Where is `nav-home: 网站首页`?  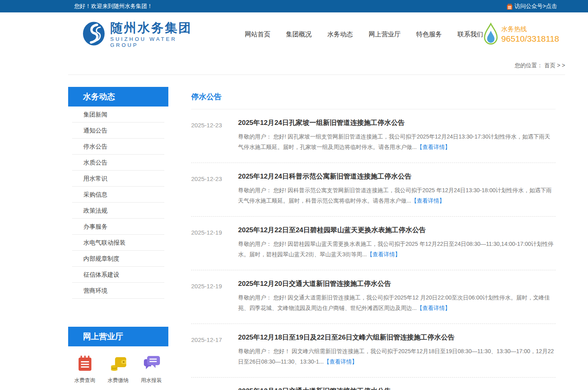 nav-home: 网站首页 is located at coordinates (258, 34).